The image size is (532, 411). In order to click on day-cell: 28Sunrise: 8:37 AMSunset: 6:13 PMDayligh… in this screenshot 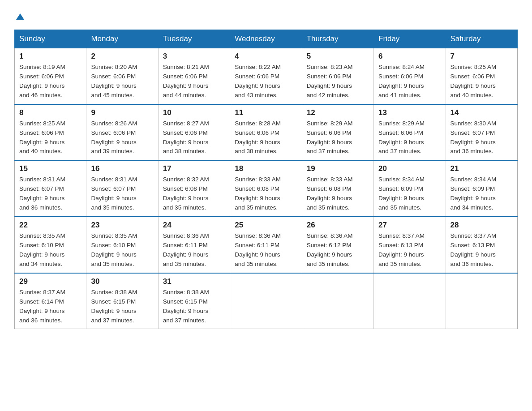, I will do `click(481, 245)`.